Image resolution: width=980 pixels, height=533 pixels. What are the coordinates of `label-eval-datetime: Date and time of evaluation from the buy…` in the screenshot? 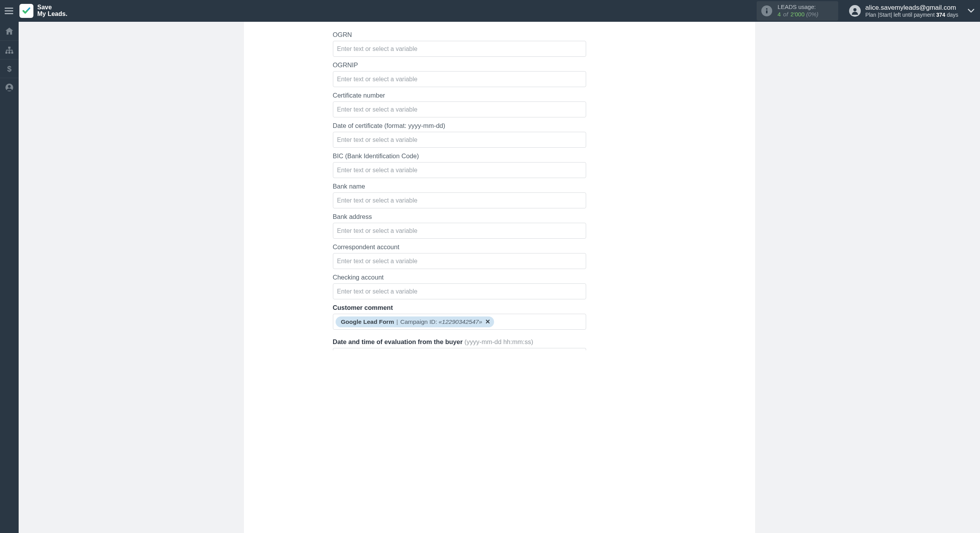 It's located at (544, 342).